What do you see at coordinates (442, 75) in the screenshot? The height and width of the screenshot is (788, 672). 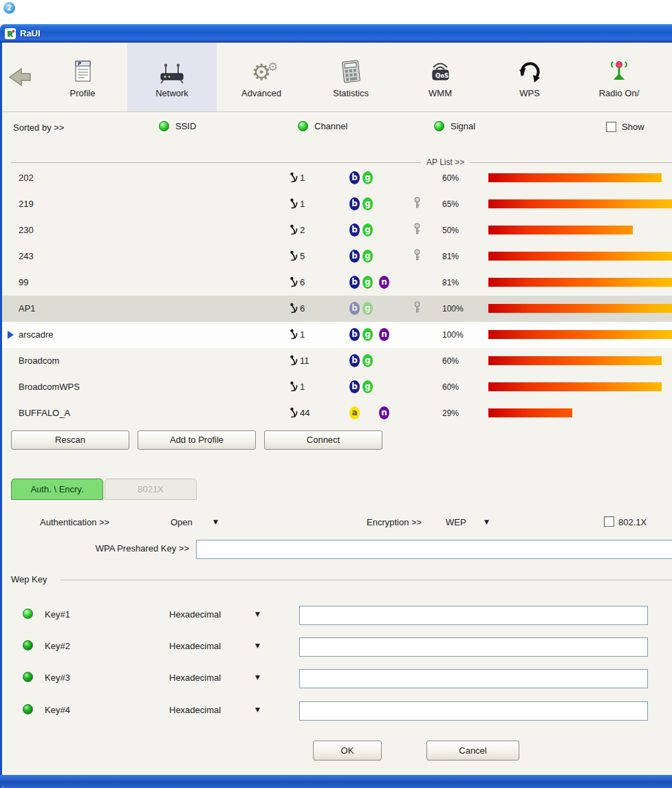 I see `svg-text: QoS` at bounding box center [442, 75].